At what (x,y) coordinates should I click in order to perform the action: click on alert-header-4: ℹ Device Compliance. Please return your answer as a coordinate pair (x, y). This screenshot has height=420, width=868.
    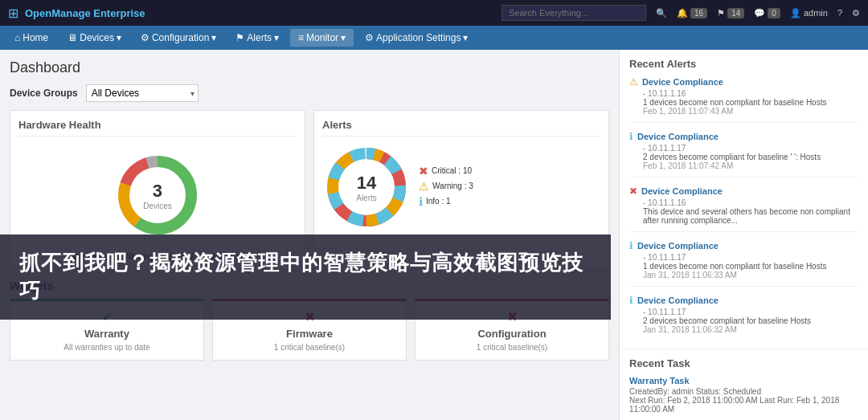
    Looking at the image, I should click on (744, 300).